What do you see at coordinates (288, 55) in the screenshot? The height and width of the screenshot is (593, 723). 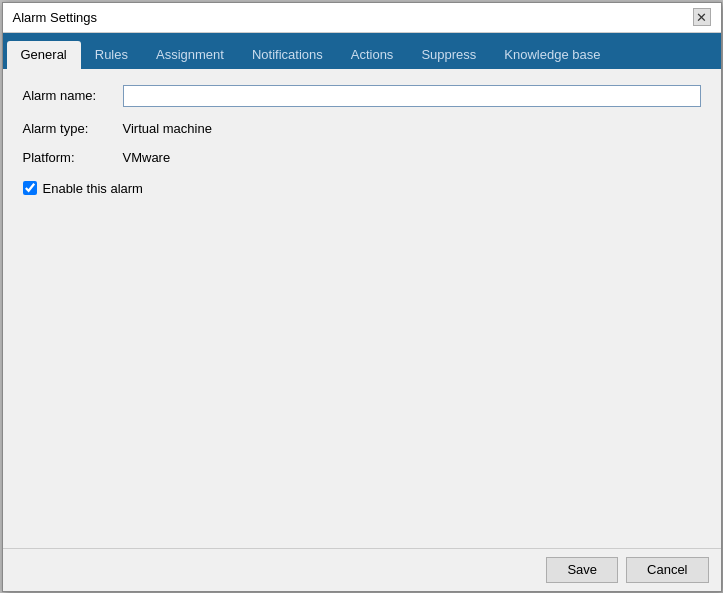 I see `tab-notifications: Notifications` at bounding box center [288, 55].